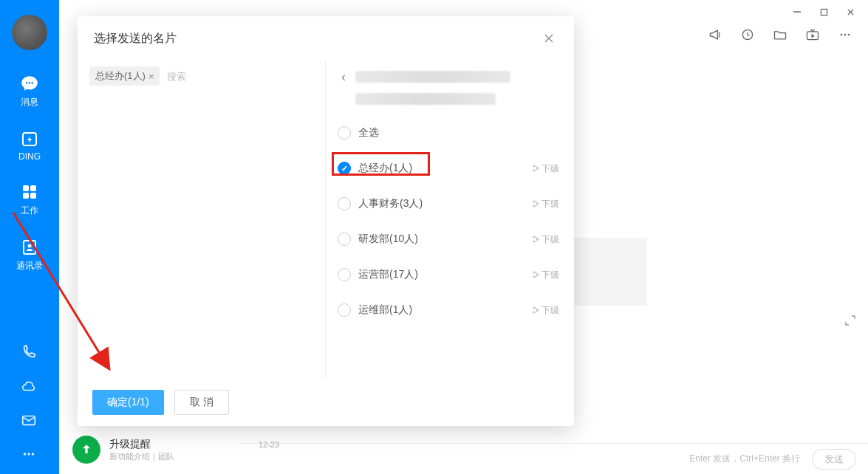 The width and height of the screenshot is (868, 474). What do you see at coordinates (30, 455) in the screenshot?
I see `more-icon` at bounding box center [30, 455].